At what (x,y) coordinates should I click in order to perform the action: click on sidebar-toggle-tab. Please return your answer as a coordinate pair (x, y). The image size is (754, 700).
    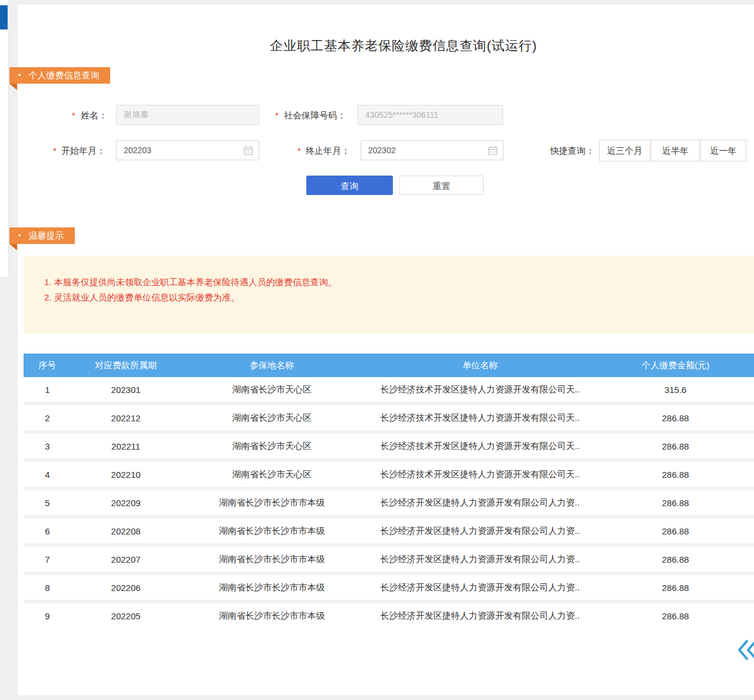
    Looking at the image, I should click on (4, 18).